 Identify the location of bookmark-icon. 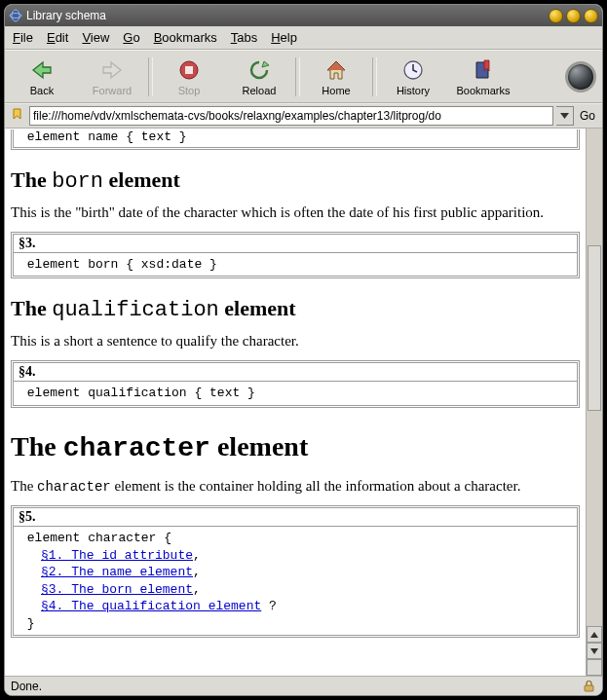
(483, 70).